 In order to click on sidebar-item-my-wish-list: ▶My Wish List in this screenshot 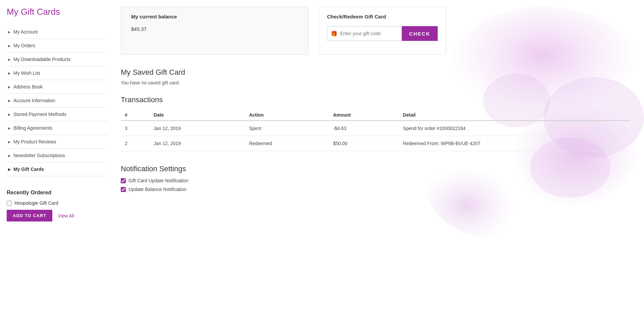, I will do `click(57, 73)`.